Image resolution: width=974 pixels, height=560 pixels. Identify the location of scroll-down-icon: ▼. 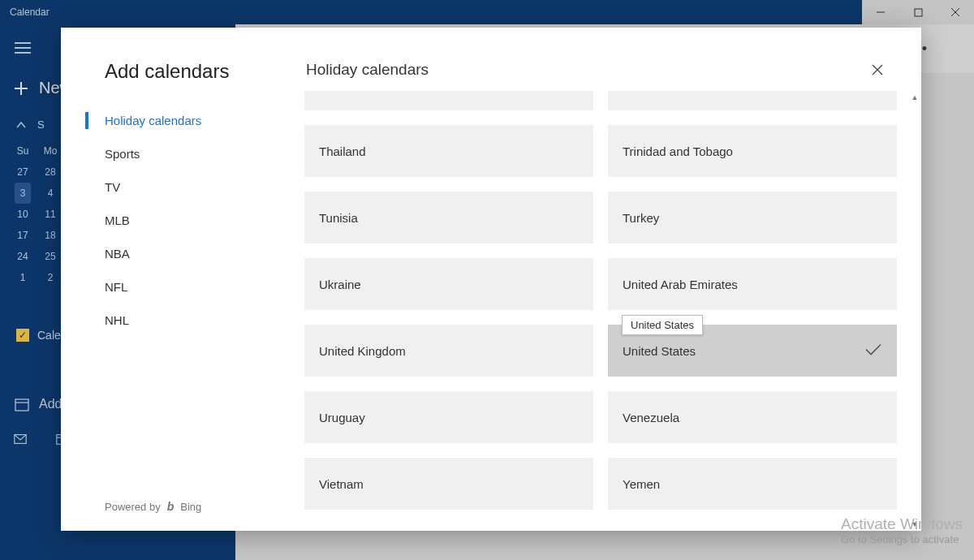
(915, 524).